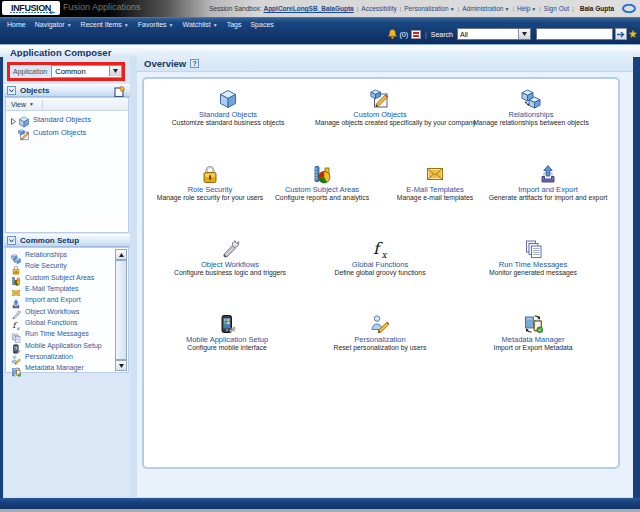 The height and width of the screenshot is (512, 640). Describe the element at coordinates (61, 368) in the screenshot. I see `setup-item-metadata-manager: Metadata Manager` at that location.